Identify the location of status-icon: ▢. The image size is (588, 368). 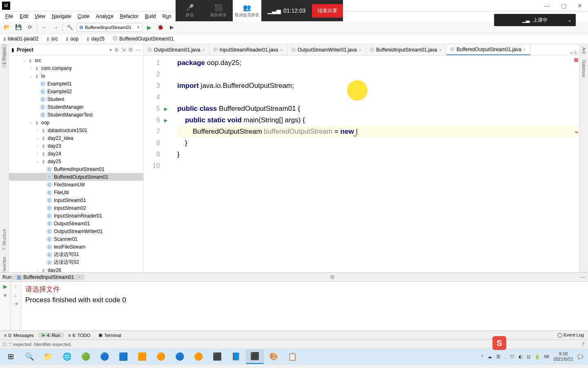
(4, 344).